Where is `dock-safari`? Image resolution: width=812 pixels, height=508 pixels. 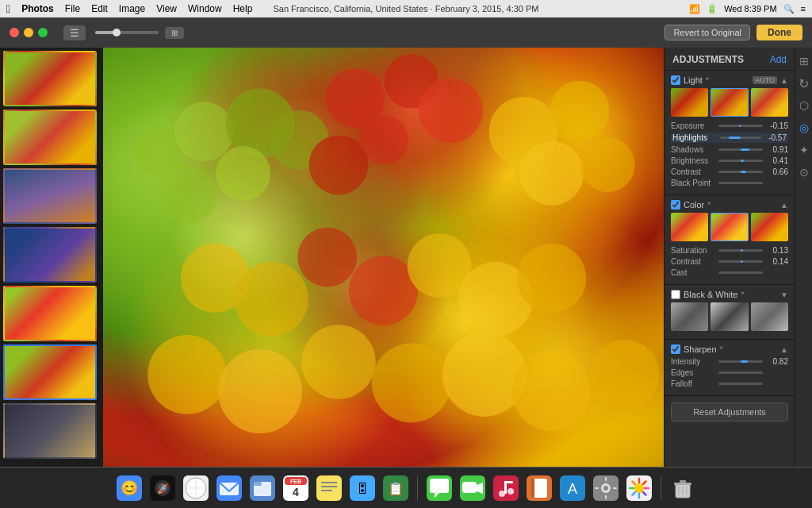 dock-safari is located at coordinates (196, 488).